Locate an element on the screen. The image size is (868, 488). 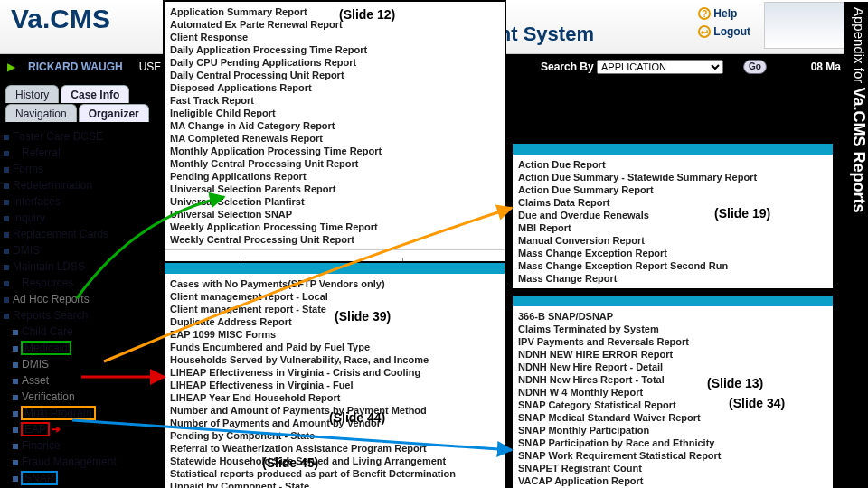
report-item: Ineligible Child Report is located at coordinates (335, 113).